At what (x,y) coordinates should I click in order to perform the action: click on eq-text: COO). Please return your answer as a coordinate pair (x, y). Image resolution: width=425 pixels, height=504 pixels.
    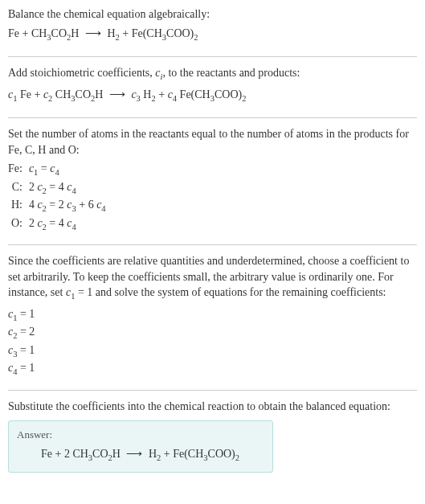
    Looking at the image, I should click on (180, 34).